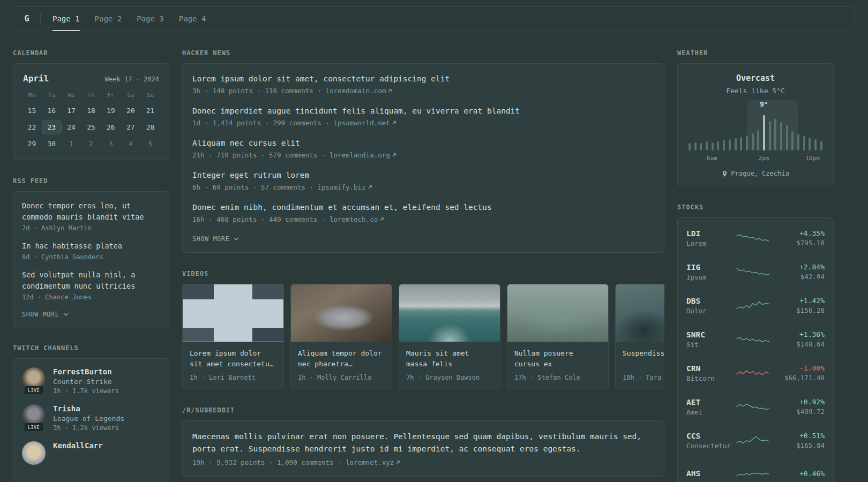  Describe the element at coordinates (359, 91) in the screenshot. I see `hn-story-domain-link: loremdomain.com` at that location.